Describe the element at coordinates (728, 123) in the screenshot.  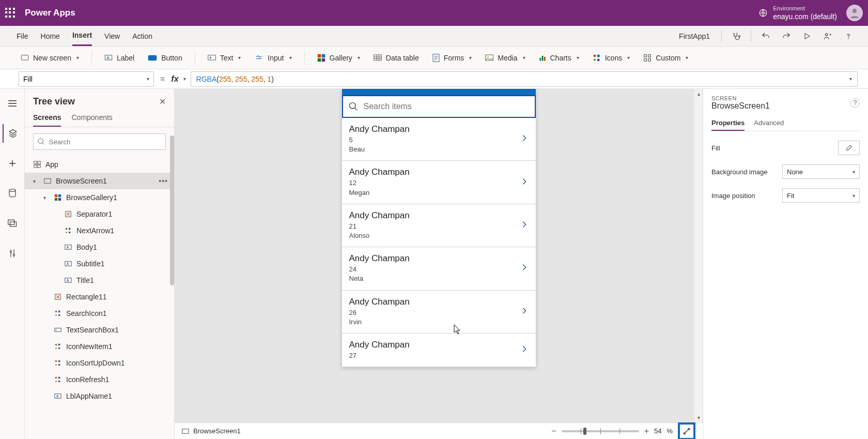
I see `tab-properties: Properties` at that location.